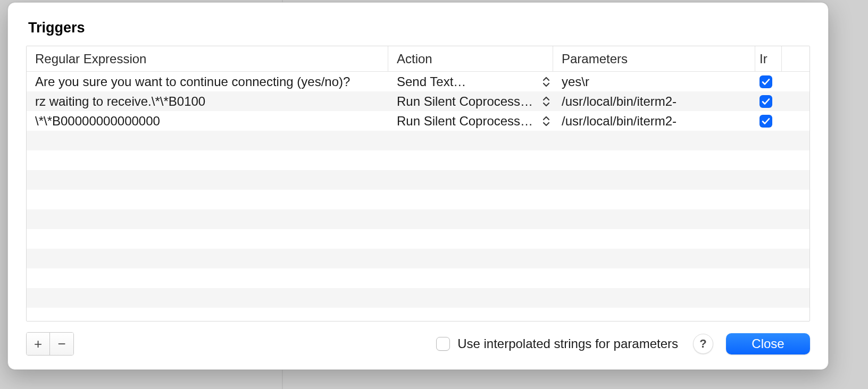  I want to click on help-button: ?, so click(703, 344).